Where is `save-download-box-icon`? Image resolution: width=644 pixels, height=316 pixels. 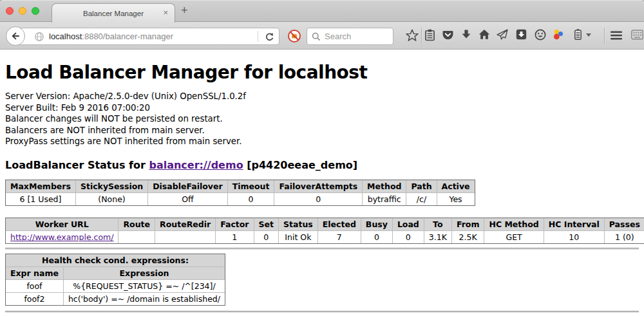
save-download-box-icon is located at coordinates (522, 35).